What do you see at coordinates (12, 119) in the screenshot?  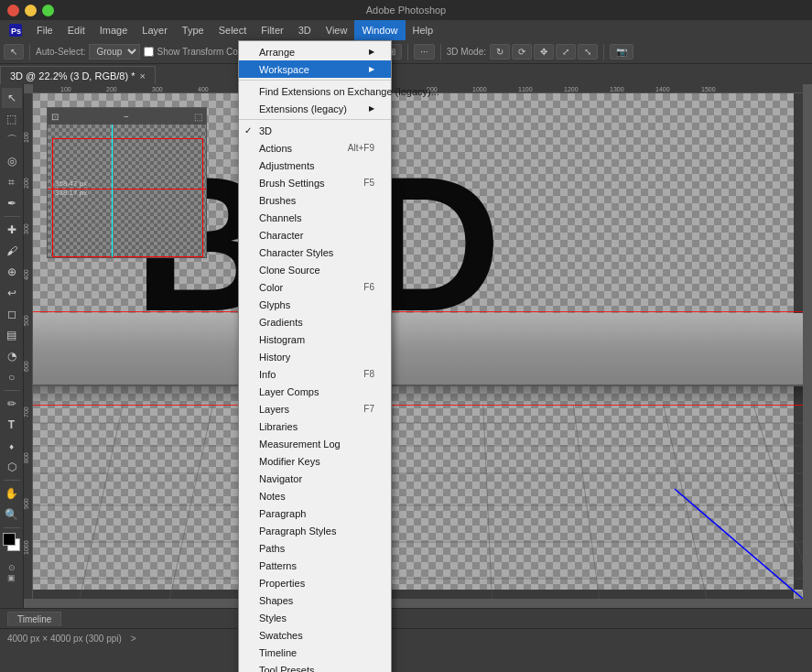 I see `tool-marquee: ⬚` at bounding box center [12, 119].